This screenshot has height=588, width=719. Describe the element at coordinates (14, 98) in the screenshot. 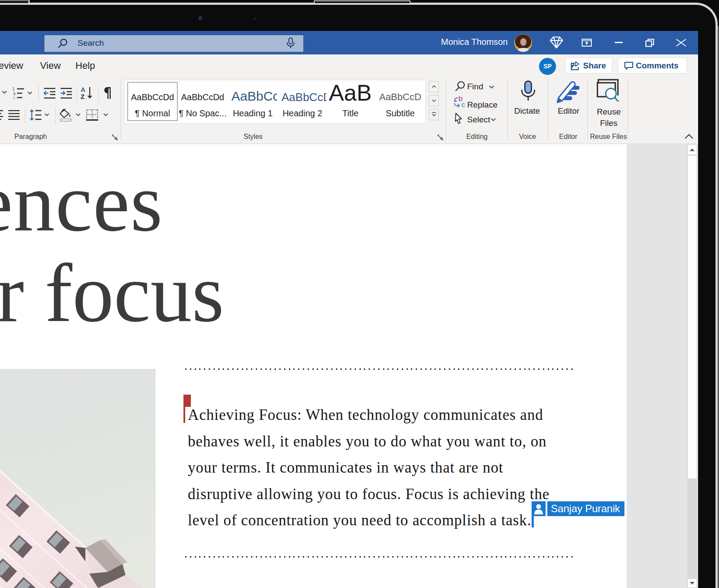

I see `svg-text: i` at that location.